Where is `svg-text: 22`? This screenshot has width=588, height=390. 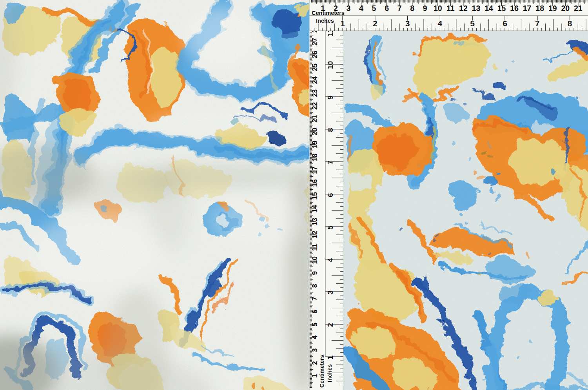 svg-text: 22 is located at coordinates (315, 106).